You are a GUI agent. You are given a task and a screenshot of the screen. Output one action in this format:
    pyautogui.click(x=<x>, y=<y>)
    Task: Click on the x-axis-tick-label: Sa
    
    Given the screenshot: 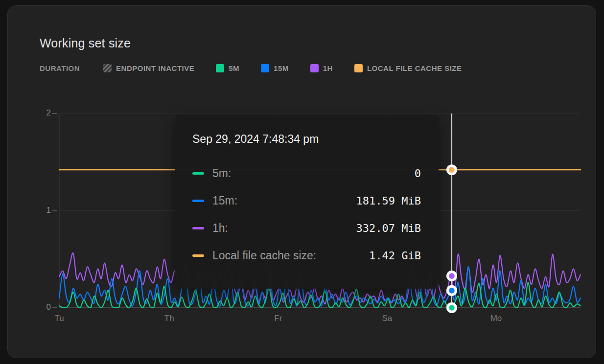 What is the action you would take?
    pyautogui.click(x=387, y=318)
    